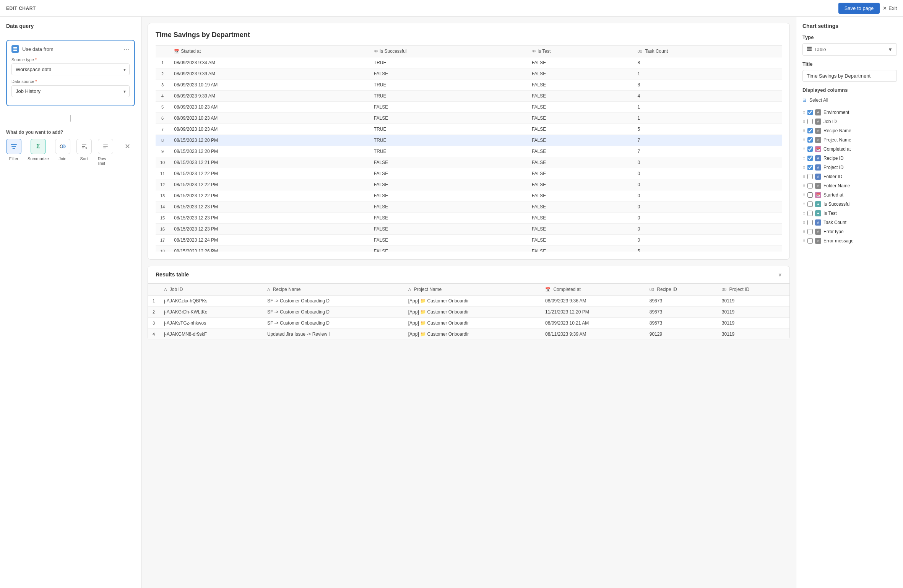 The width and height of the screenshot is (903, 588). Describe the element at coordinates (106, 161) in the screenshot. I see `row-limit-label: Row limit` at that location.